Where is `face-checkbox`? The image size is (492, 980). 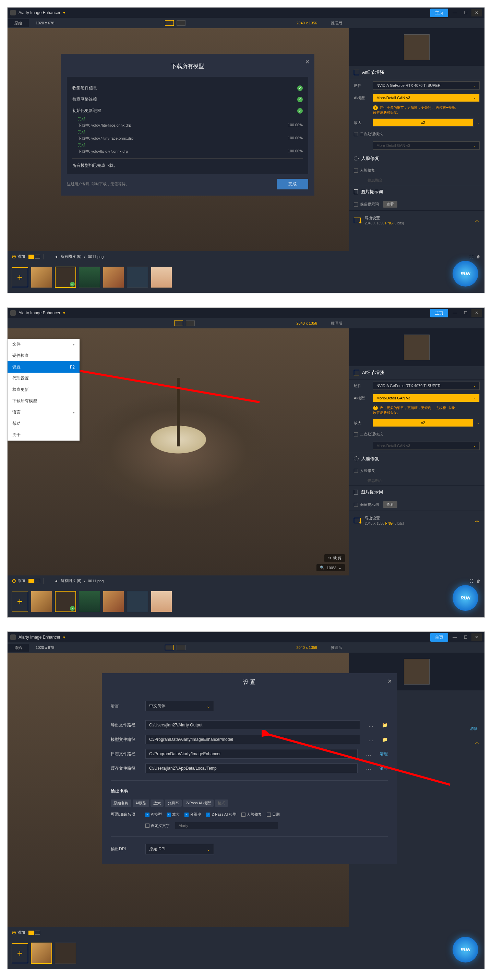 face-checkbox is located at coordinates (356, 471).